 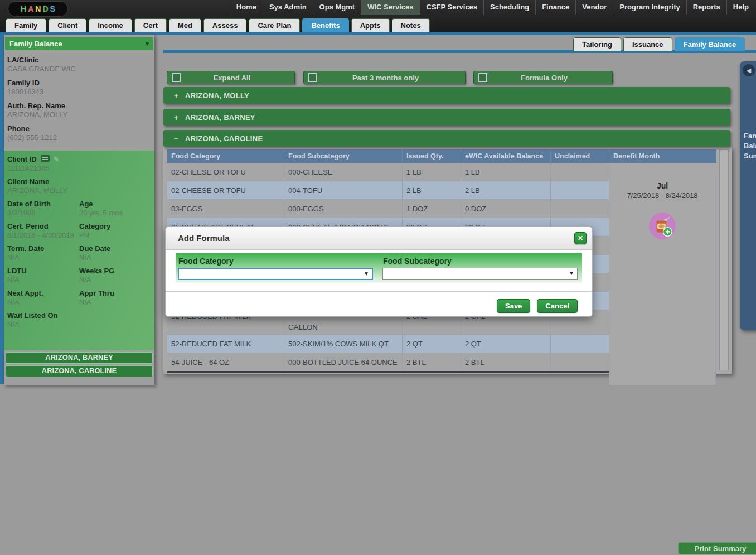 What do you see at coordinates (79, 364) in the screenshot?
I see `member-buttons: ARIZONA, BARNEYARIZONA, CAROLINE` at bounding box center [79, 364].